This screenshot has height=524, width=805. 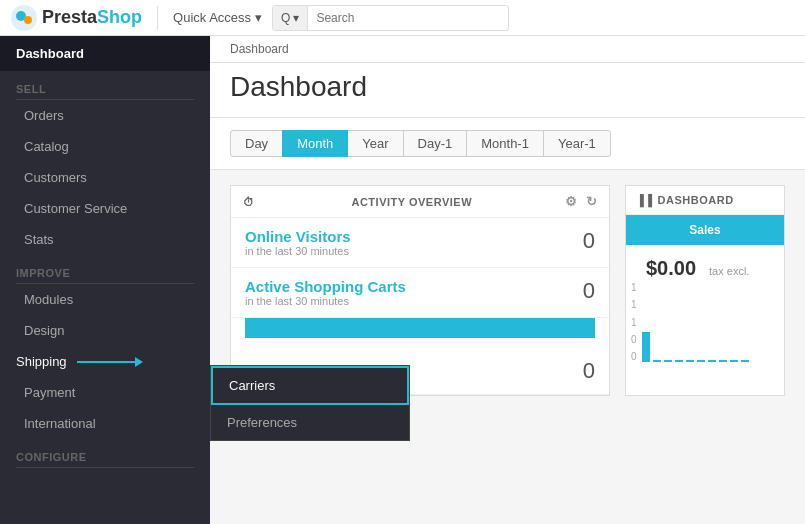 What do you see at coordinates (105, 453) in the screenshot?
I see `sidebar-section-configure: CONFIGURE` at bounding box center [105, 453].